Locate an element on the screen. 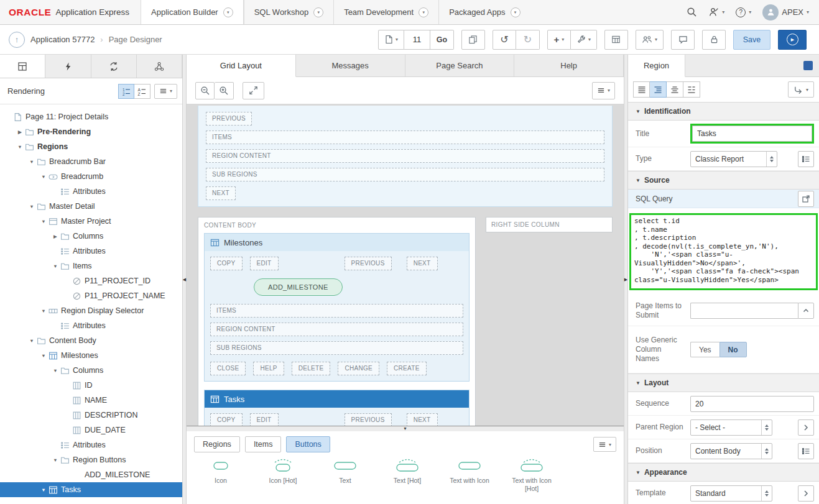  title-input is located at coordinates (752, 134).